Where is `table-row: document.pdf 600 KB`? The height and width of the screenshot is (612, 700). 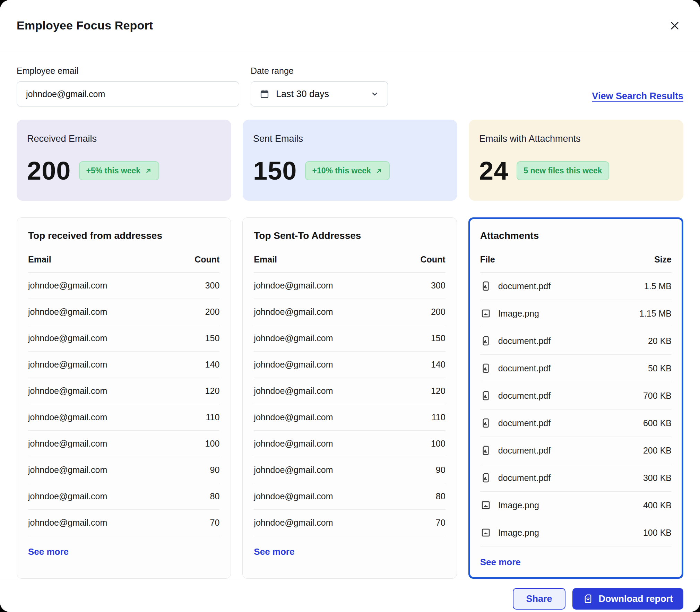 table-row: document.pdf 600 KB is located at coordinates (576, 423).